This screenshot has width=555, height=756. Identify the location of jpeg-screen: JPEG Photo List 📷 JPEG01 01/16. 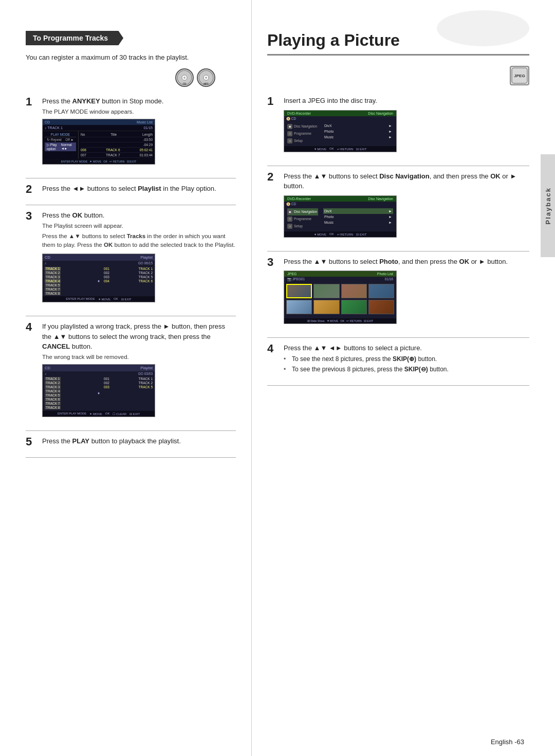
(340, 297).